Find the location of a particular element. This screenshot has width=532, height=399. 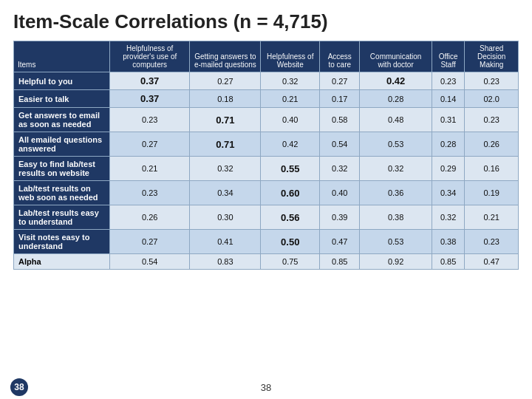

table-cell: 0.92 is located at coordinates (396, 262).